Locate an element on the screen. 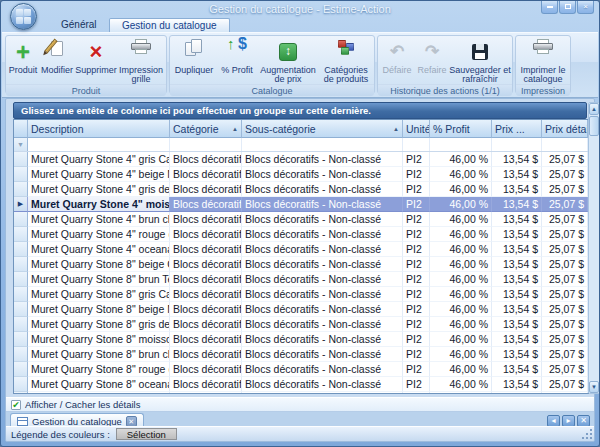  imprimer-le-catalogue-button: Imprimer le catalogue is located at coordinates (543, 60).